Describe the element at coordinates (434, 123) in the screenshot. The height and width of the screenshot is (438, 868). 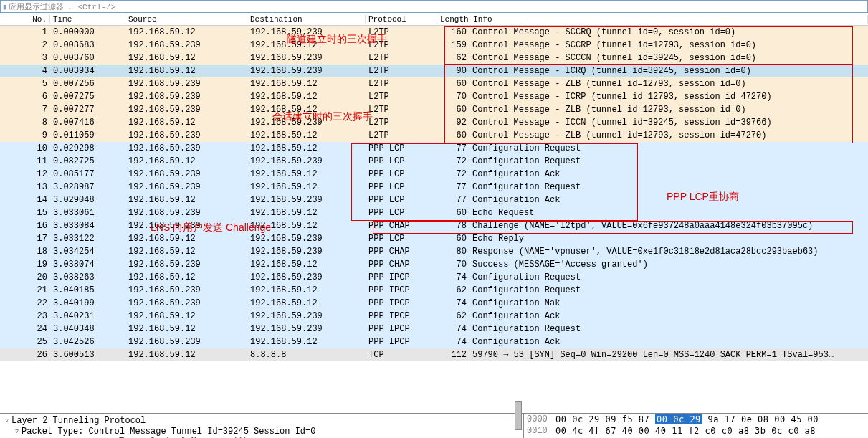
I see `table-row: 80.007416192.168.59.12192.168.59.239L2TP…` at that location.